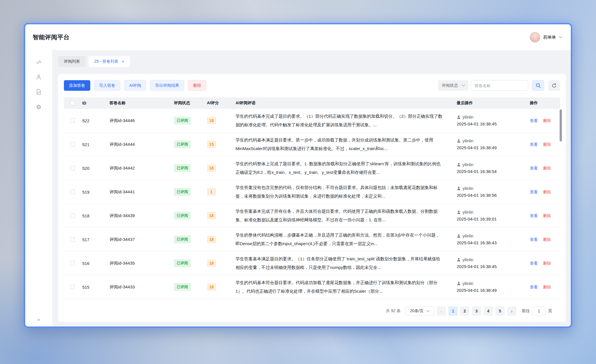  Describe the element at coordinates (138, 192) in the screenshot. I see `cell-name: 评阅id-34441` at that location.